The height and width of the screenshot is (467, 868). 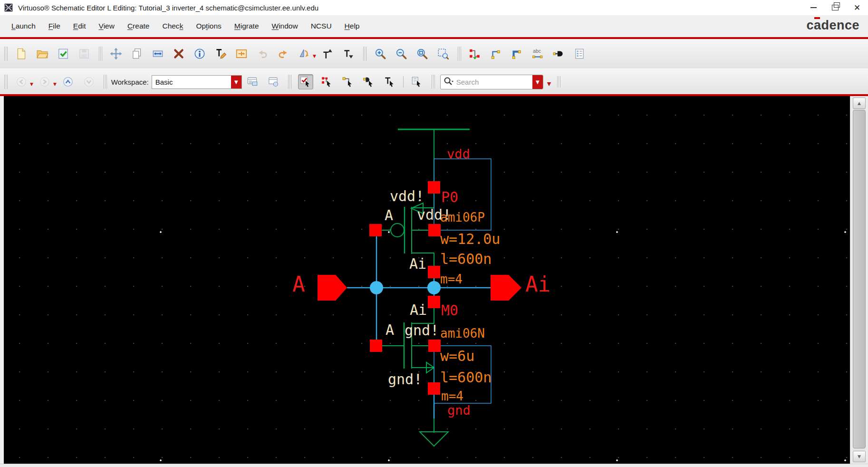 I want to click on wire-mode-button, so click(x=348, y=82).